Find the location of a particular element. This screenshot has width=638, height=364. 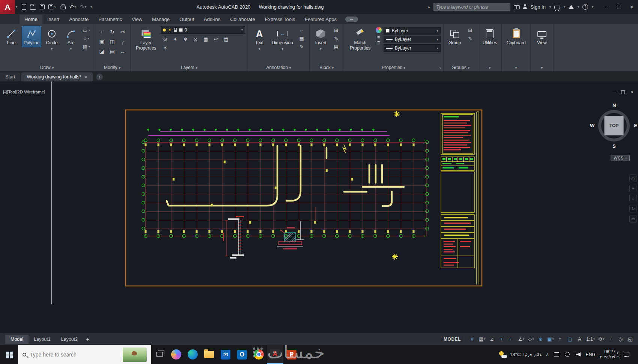

color-wheel-icon is located at coordinates (379, 30).